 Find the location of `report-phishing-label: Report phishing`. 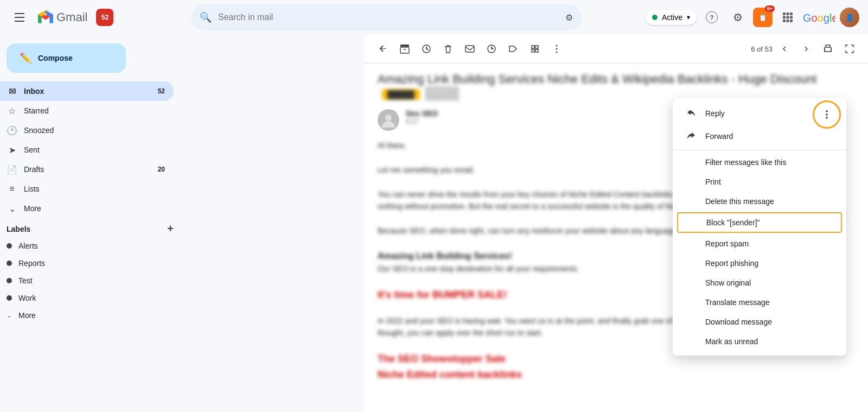

report-phishing-label: Report phishing is located at coordinates (732, 263).